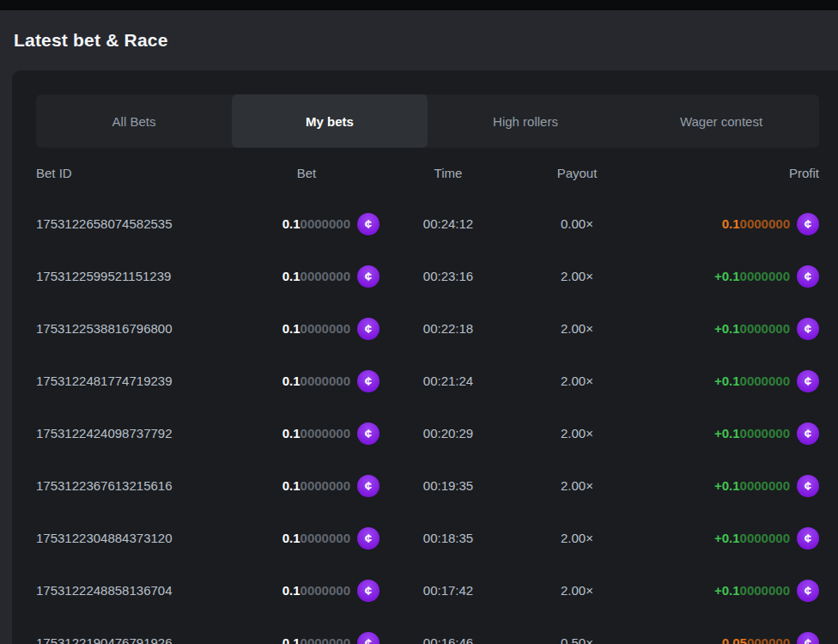 This screenshot has height=644, width=838. What do you see at coordinates (448, 223) in the screenshot?
I see `bet-time: 00:24:12` at bounding box center [448, 223].